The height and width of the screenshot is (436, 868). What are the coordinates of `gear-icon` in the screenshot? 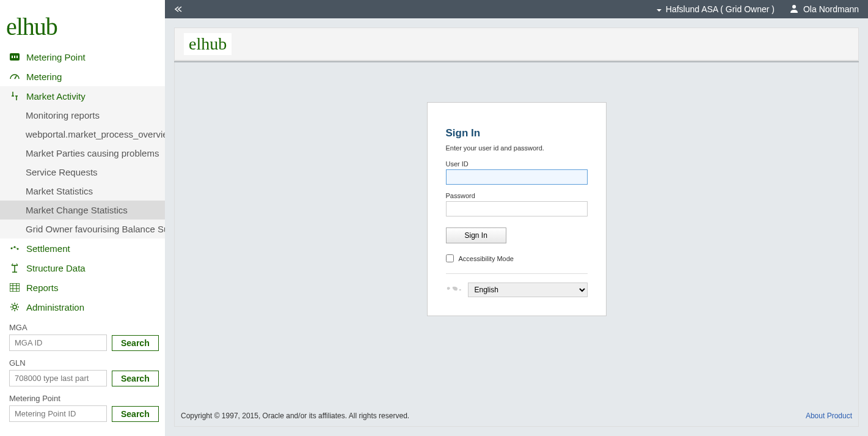 It's located at (15, 307).